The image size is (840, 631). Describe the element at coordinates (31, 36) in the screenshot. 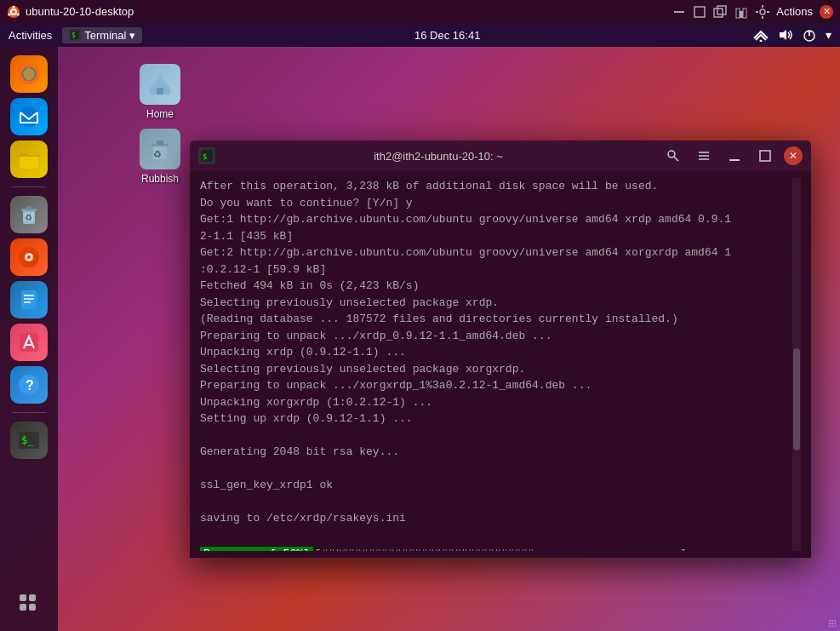

I see `activities-button: Activities` at that location.